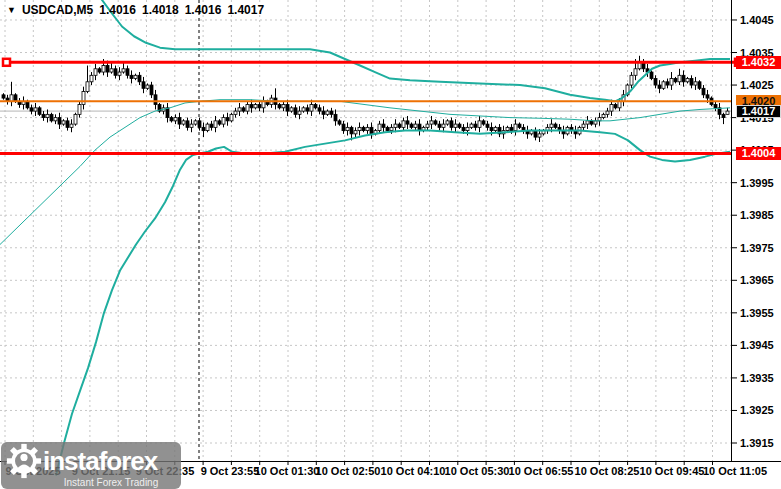  What do you see at coordinates (542, 471) in the screenshot?
I see `x-axis-label: 10 Oct 06:55` at bounding box center [542, 471].